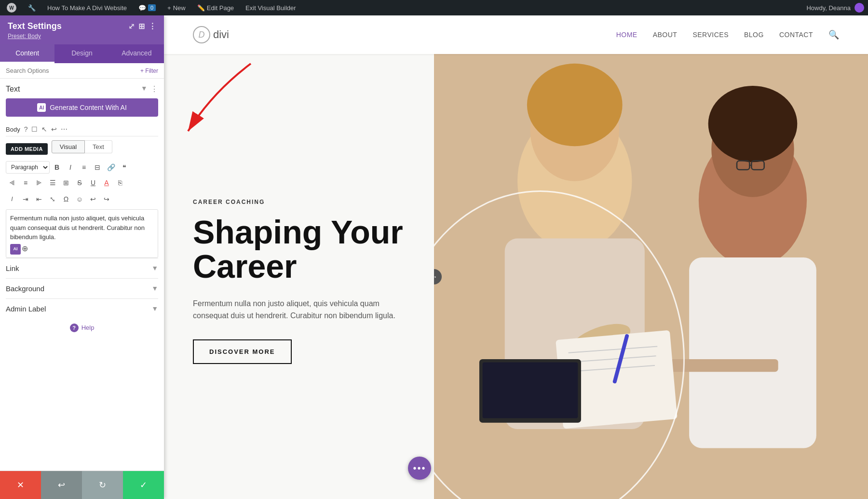  Describe the element at coordinates (82, 30) in the screenshot. I see `panel-header: Text Settings ⤢ ⊞ ⋮ Preset: Body` at that location.